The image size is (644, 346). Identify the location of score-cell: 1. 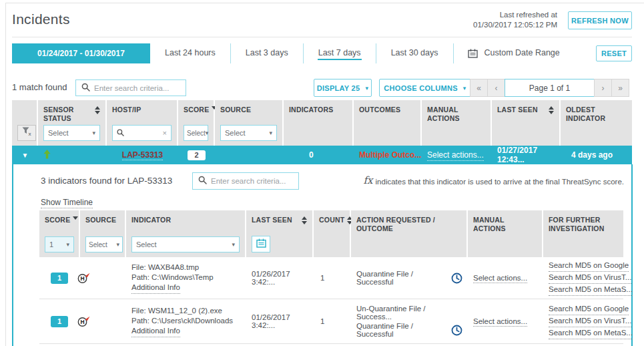
(60, 321).